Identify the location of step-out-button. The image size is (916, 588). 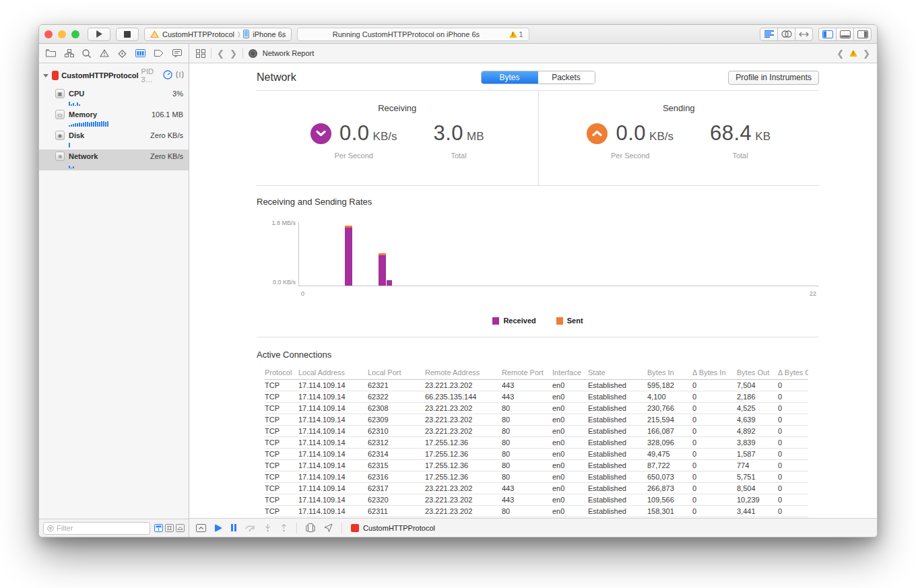
(284, 528).